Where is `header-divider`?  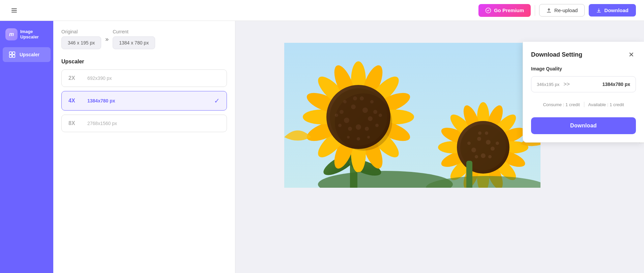
header-divider is located at coordinates (535, 10).